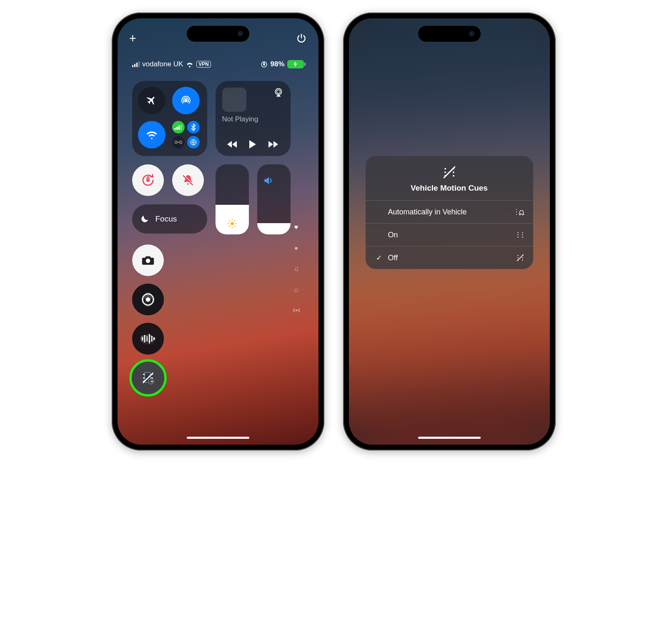  I want to click on option-off: ✓ Off, so click(449, 258).